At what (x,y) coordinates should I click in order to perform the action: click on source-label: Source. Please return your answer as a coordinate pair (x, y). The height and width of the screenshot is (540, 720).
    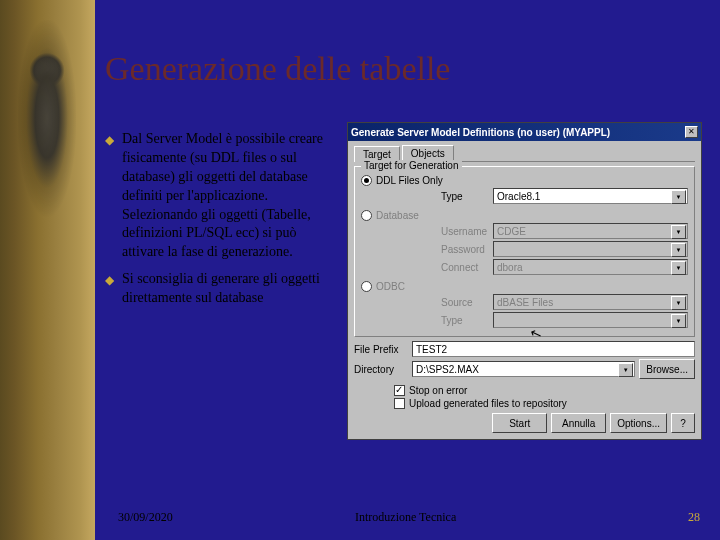
    Looking at the image, I should click on (467, 302).